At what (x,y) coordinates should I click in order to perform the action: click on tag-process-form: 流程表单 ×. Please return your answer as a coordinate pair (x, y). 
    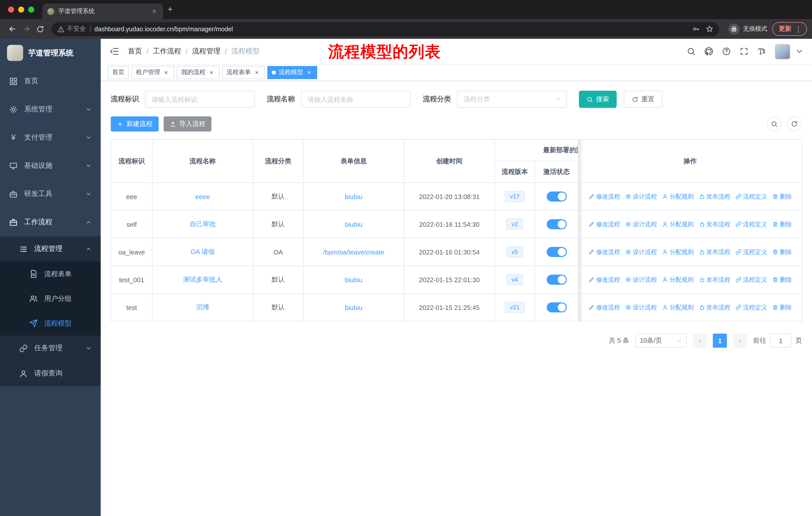
    Looking at the image, I should click on (243, 72).